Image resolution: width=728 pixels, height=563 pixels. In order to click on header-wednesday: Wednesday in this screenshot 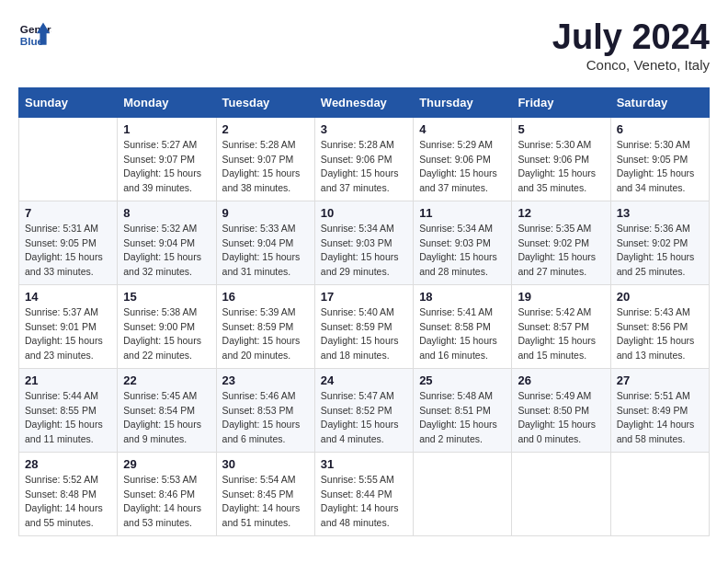, I will do `click(364, 102)`.